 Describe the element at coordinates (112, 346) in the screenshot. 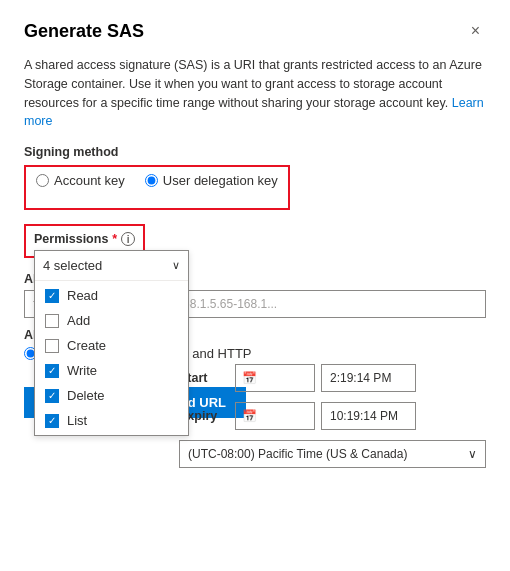

I see `perm-item-create: Create` at that location.